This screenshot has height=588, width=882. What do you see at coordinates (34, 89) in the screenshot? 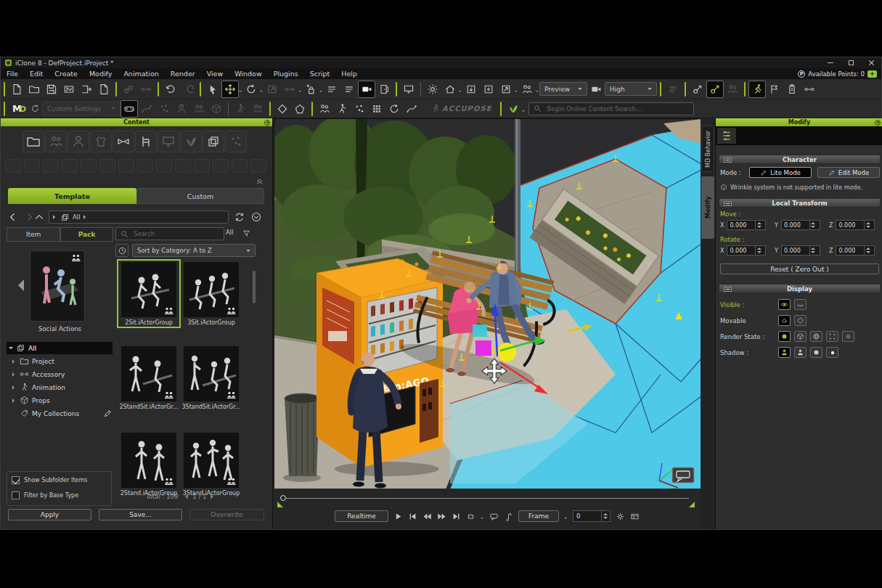
I see `open-project-button` at bounding box center [34, 89].